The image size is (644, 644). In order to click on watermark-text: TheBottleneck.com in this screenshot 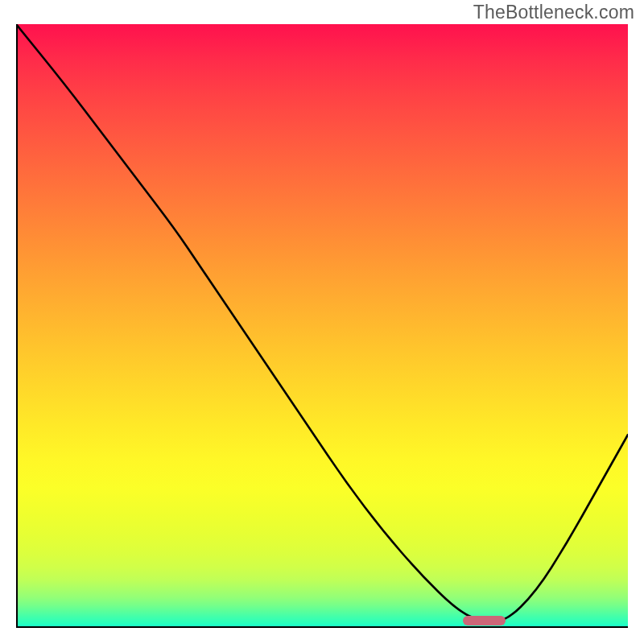, I will do `click(554, 13)`.